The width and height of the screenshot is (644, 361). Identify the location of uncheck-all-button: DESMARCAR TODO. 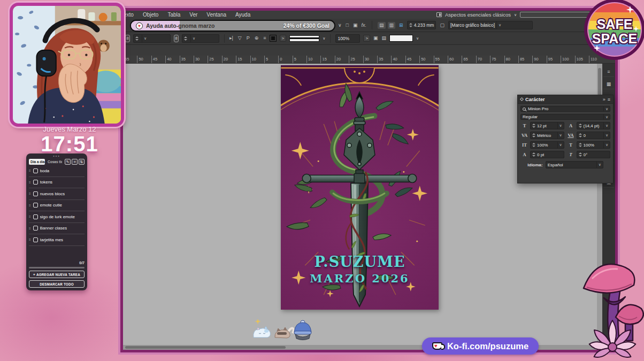
(57, 284).